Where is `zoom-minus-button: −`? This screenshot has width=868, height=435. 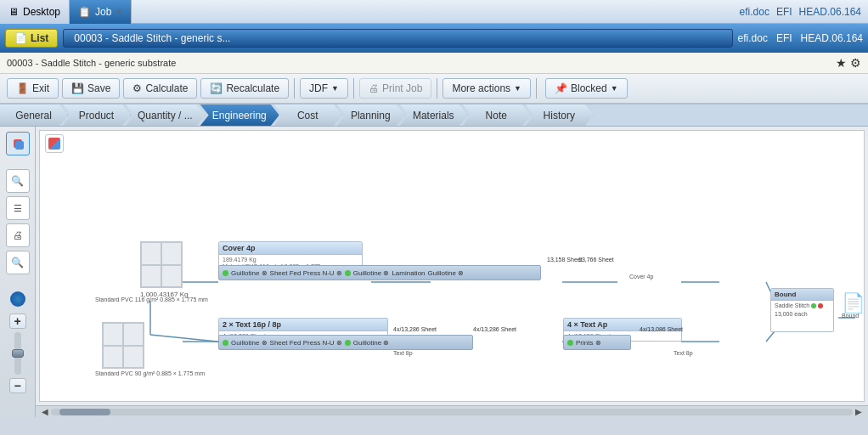 zoom-minus-button: − is located at coordinates (18, 386).